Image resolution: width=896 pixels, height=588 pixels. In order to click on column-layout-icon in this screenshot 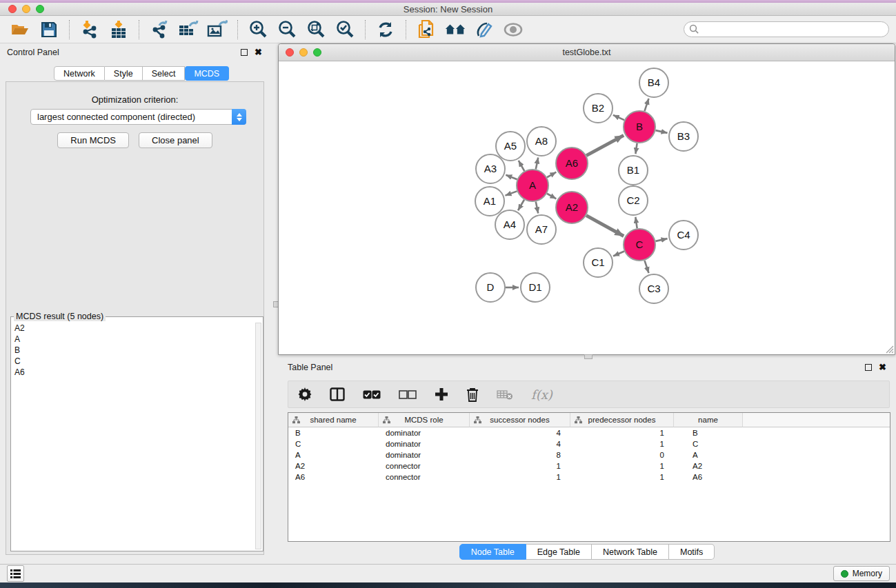, I will do `click(337, 394)`.